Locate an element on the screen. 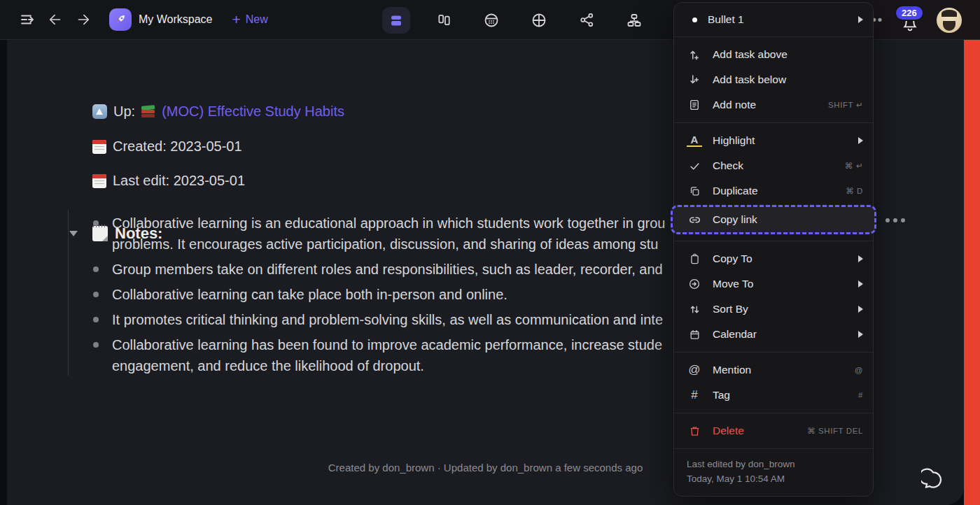  nav-cluster: My Workspace + New is located at coordinates (134, 20).